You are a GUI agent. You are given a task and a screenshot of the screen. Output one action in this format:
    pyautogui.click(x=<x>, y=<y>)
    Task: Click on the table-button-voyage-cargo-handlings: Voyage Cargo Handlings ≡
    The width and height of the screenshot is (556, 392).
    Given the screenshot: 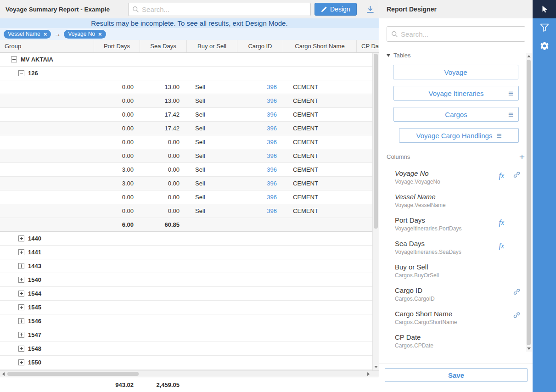 What is the action you would take?
    pyautogui.click(x=459, y=135)
    